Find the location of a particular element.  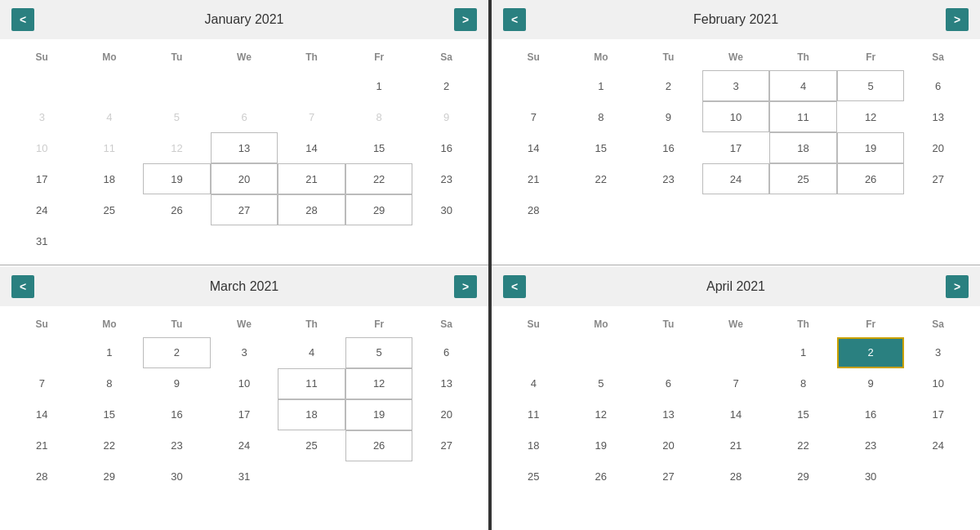

next-nav-mar2021: > is located at coordinates (466, 287).